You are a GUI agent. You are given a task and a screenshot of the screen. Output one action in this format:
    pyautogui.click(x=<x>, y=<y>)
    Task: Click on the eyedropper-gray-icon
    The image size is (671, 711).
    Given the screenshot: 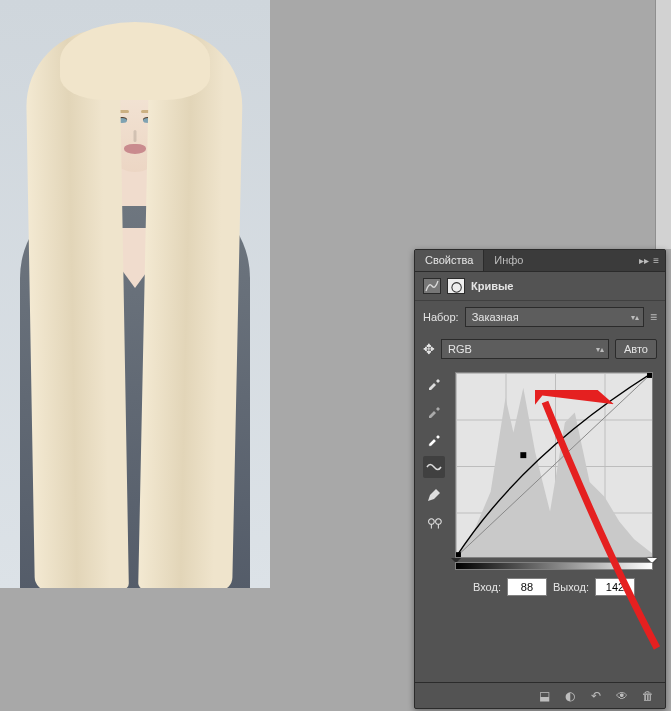 What is the action you would take?
    pyautogui.click(x=434, y=411)
    